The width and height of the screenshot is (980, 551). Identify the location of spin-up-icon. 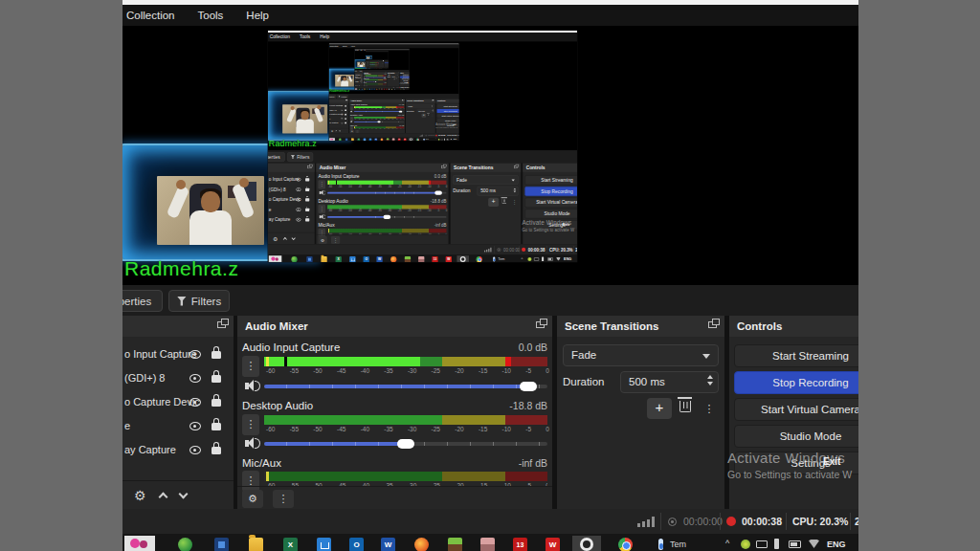
(433, 111).